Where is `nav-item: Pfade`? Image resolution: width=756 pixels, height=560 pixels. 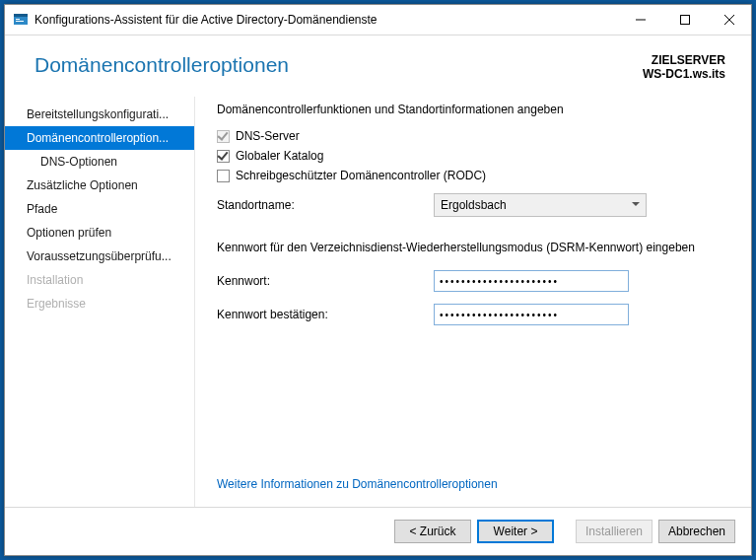
nav-item: Pfade is located at coordinates (100, 209).